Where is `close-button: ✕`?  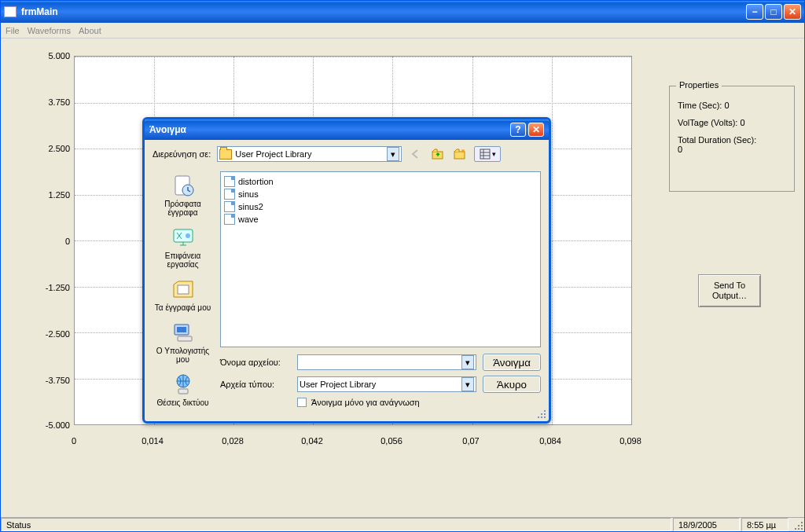
close-button: ✕ is located at coordinates (792, 12).